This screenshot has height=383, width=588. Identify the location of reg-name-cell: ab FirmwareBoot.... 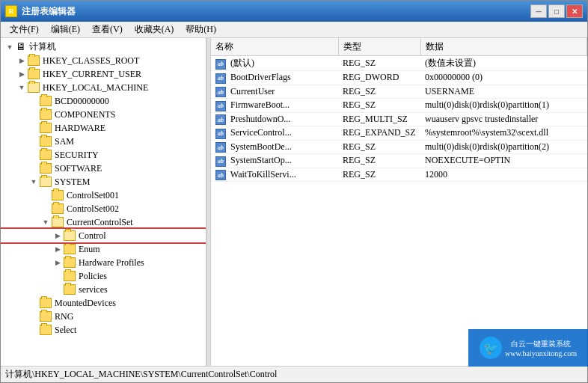
(275, 106).